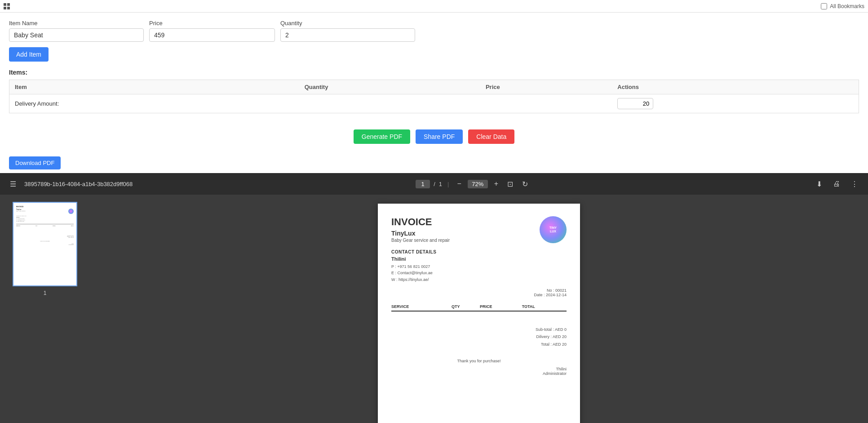  Describe the element at coordinates (29, 54) in the screenshot. I see `add-item-button: Add Item` at that location.